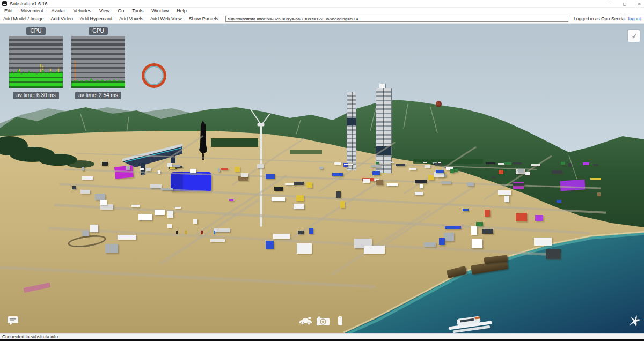  I want to click on menu-item-help: Help, so click(181, 11).